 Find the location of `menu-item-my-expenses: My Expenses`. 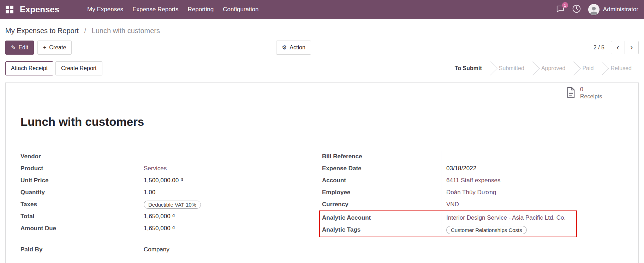

menu-item-my-expenses: My Expenses is located at coordinates (105, 10).